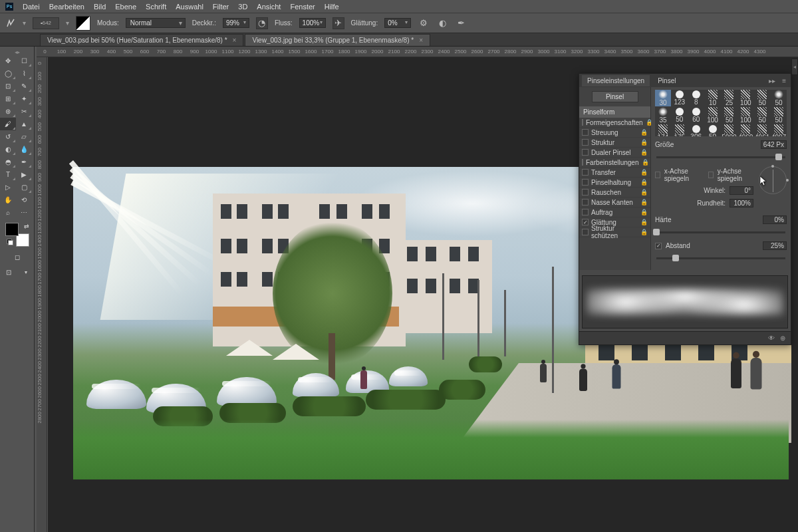 This screenshot has height=532, width=798. I want to click on ruler-vertical: 0100200300400500600700800900100011001200…, so click(42, 295).